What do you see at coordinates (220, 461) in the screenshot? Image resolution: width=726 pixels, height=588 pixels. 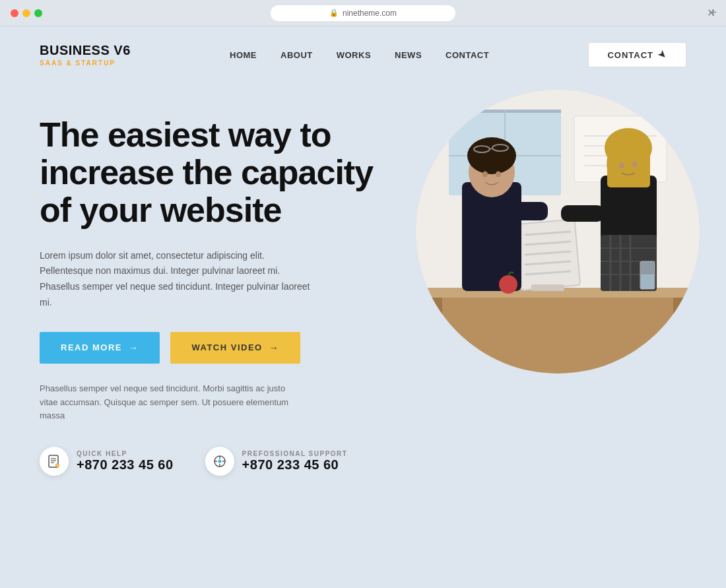 I see `needle-icon` at bounding box center [220, 461].